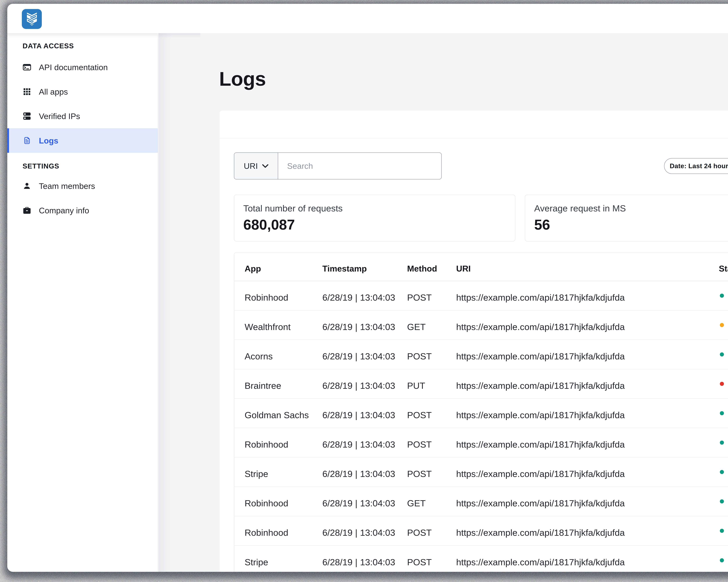 Image resolution: width=728 pixels, height=582 pixels. Describe the element at coordinates (165, 302) in the screenshot. I see `sidebar-shadow` at that location.